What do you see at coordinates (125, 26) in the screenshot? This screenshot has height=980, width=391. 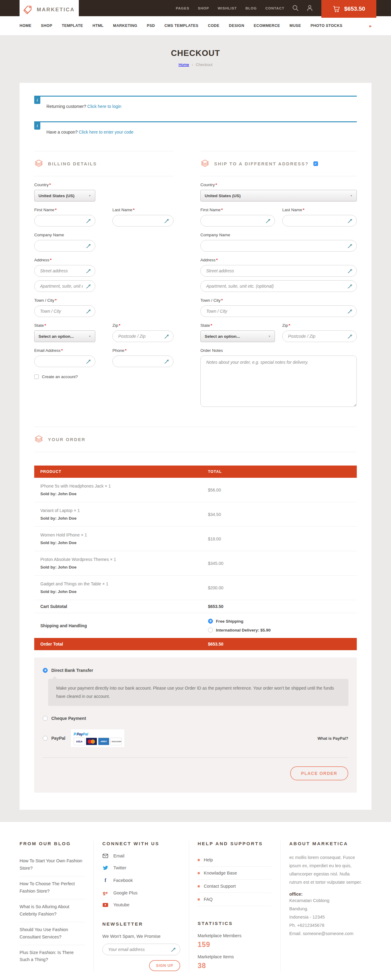 I see `menu-marketing: MARKETING` at bounding box center [125, 26].